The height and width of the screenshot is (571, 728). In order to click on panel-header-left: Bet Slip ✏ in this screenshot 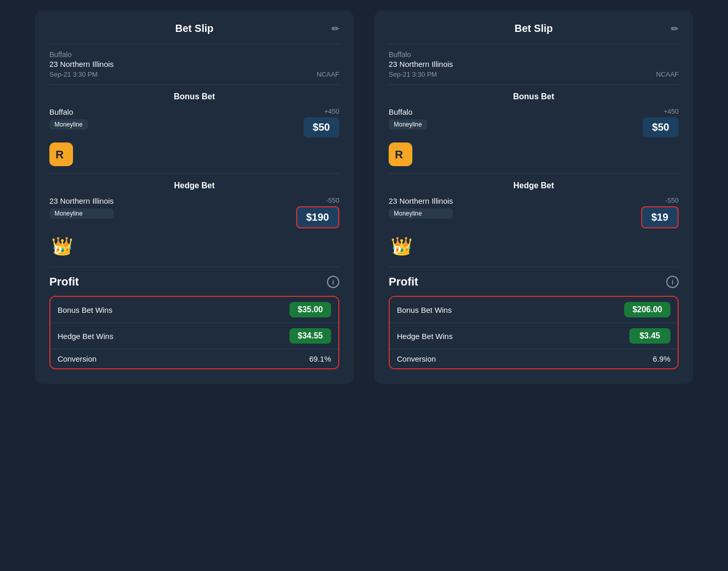, I will do `click(194, 29)`.